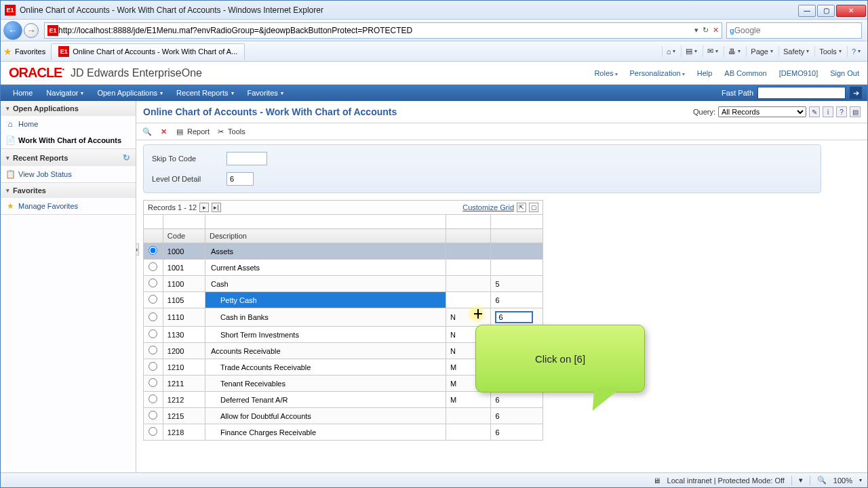 The width and height of the screenshot is (868, 488). Describe the element at coordinates (734, 52) in the screenshot. I see `print-button: 🖶▾` at that location.